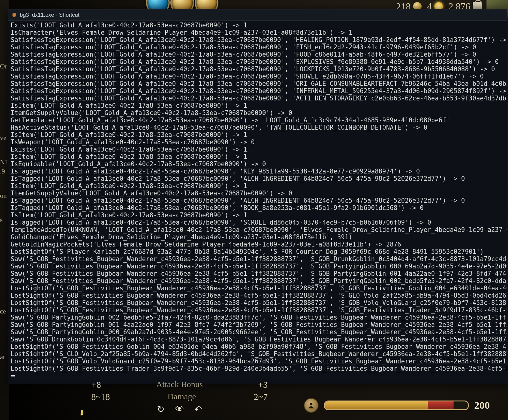  Describe the element at coordinates (258, 244) in the screenshot. I see `log-line: GetGoldInMagicPockets('Elves_Female_Drow…` at that location.